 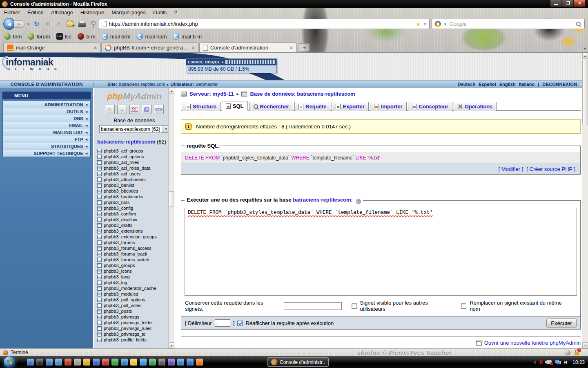 What do you see at coordinates (136, 191) in the screenshot?
I see `table-list-item: phpbb3_bbcodes` at bounding box center [136, 191].